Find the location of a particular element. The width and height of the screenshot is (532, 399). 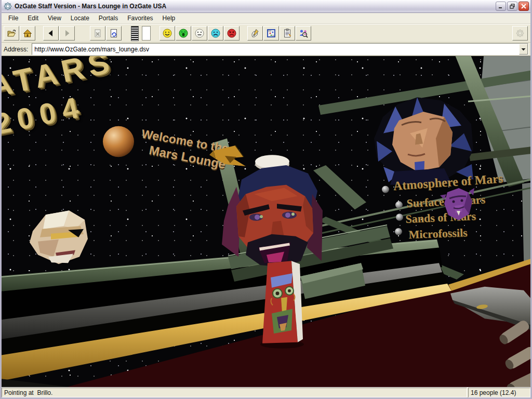

refresh-button is located at coordinates (114, 33).